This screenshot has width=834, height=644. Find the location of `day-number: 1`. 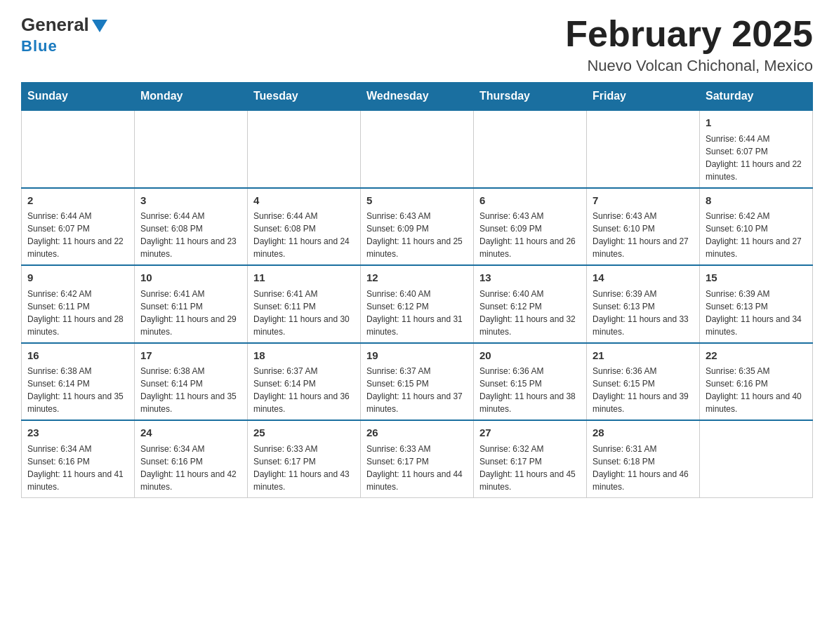

day-number: 1 is located at coordinates (756, 123).